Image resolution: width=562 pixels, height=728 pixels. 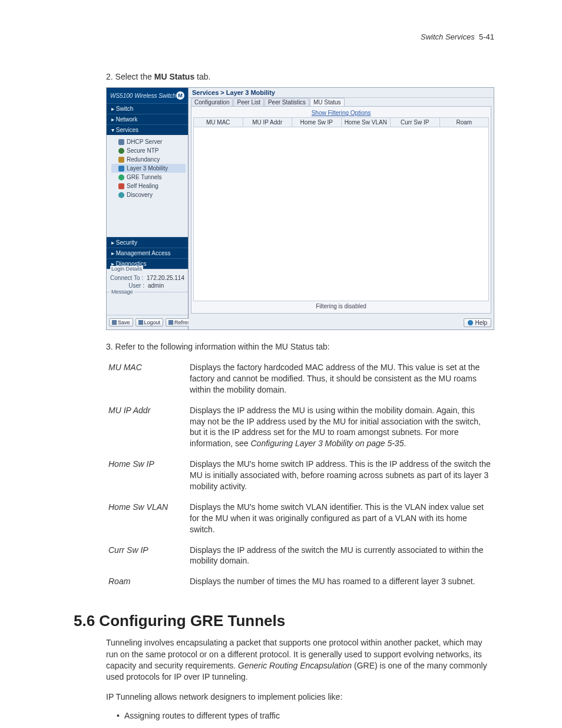 I want to click on heal-icon, so click(x=121, y=186).